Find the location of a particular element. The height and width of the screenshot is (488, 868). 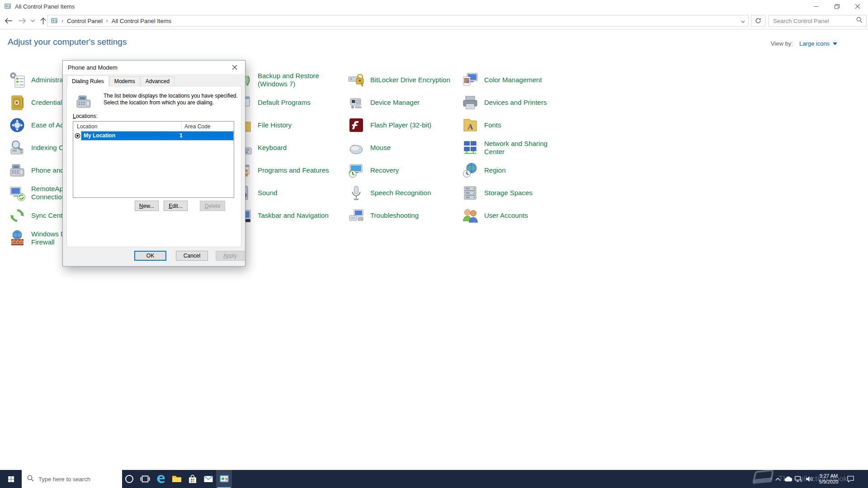

ease-of-access-icon is located at coordinates (17, 125).